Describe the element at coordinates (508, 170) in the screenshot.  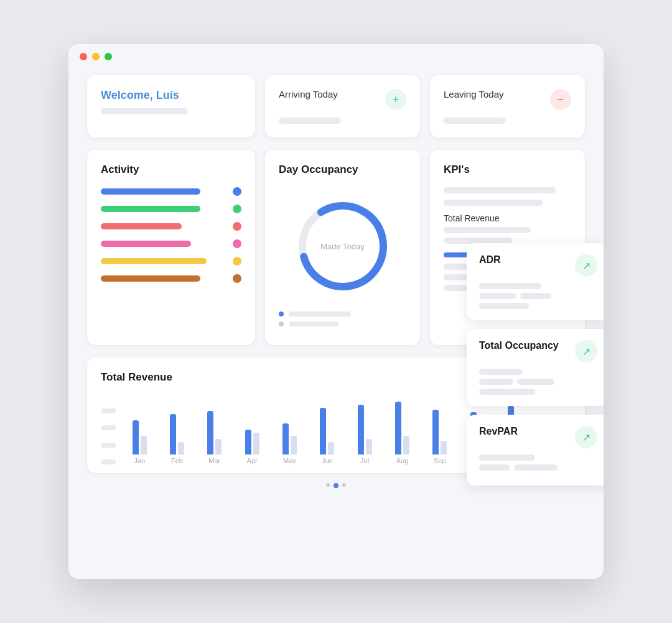
I see `kpis-title: KPI's` at that location.